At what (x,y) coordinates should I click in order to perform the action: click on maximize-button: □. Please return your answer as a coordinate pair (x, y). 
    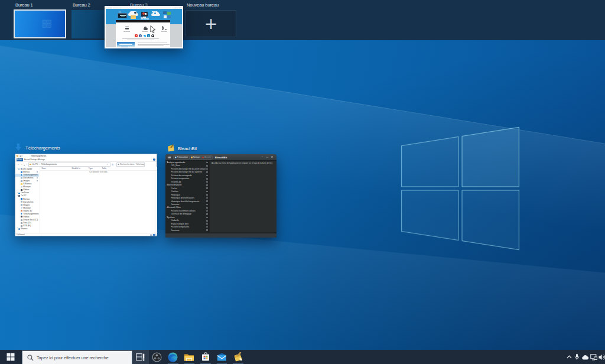
    Looking at the image, I should click on (268, 157).